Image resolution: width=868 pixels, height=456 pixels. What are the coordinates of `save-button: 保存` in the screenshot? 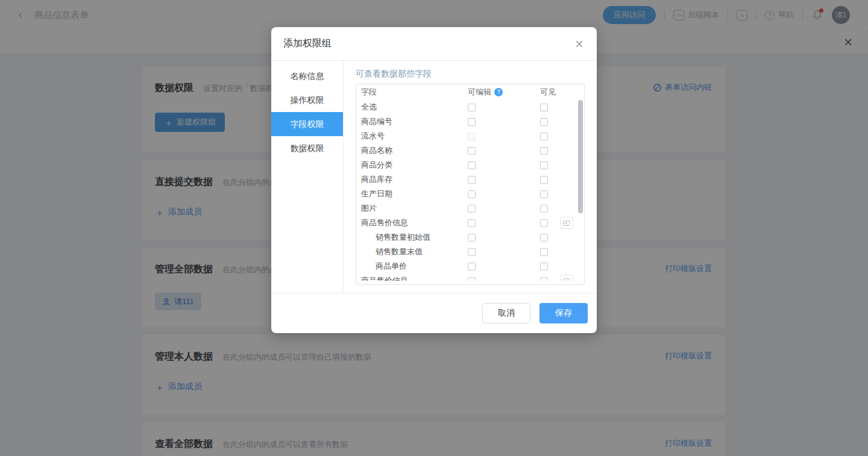 It's located at (564, 313).